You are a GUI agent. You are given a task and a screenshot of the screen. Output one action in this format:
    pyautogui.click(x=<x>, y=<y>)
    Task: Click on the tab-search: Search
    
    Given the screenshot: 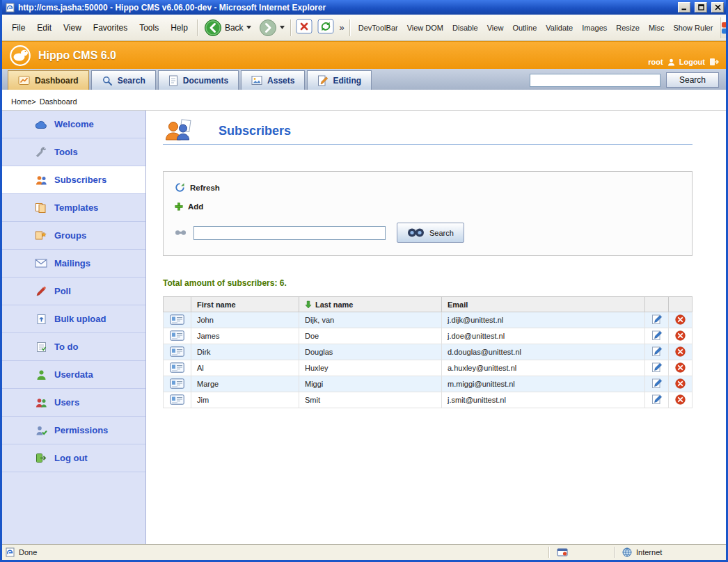 What is the action you would take?
    pyautogui.click(x=124, y=80)
    